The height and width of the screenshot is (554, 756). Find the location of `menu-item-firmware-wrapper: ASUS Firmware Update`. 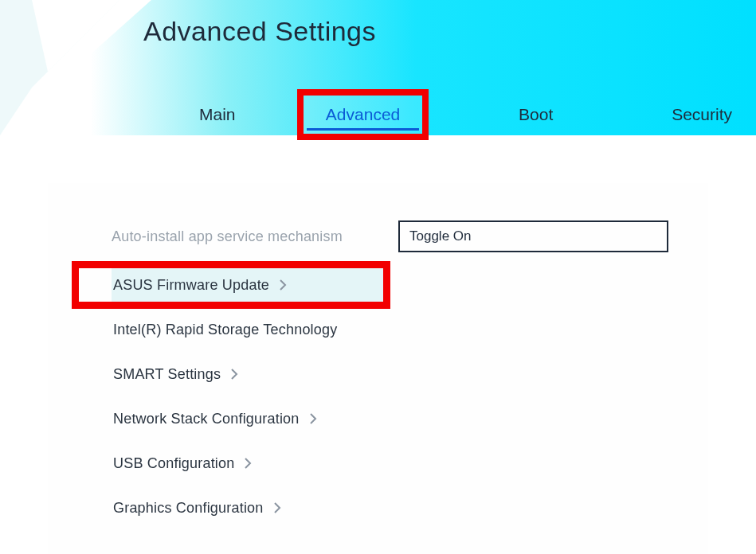

menu-item-firmware-wrapper: ASUS Firmware Update is located at coordinates (231, 285).